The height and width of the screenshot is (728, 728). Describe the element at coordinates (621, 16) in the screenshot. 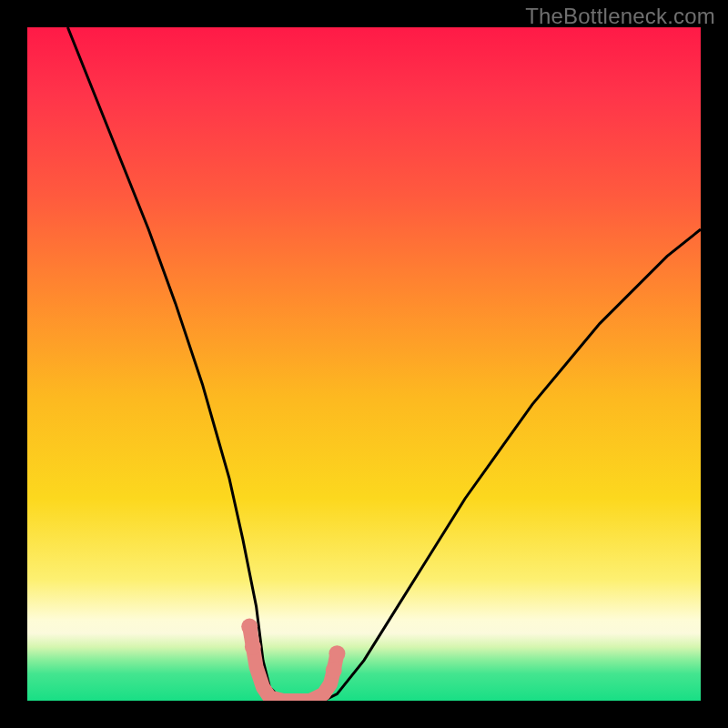

I see `watermark-text: TheBottleneck.com` at that location.